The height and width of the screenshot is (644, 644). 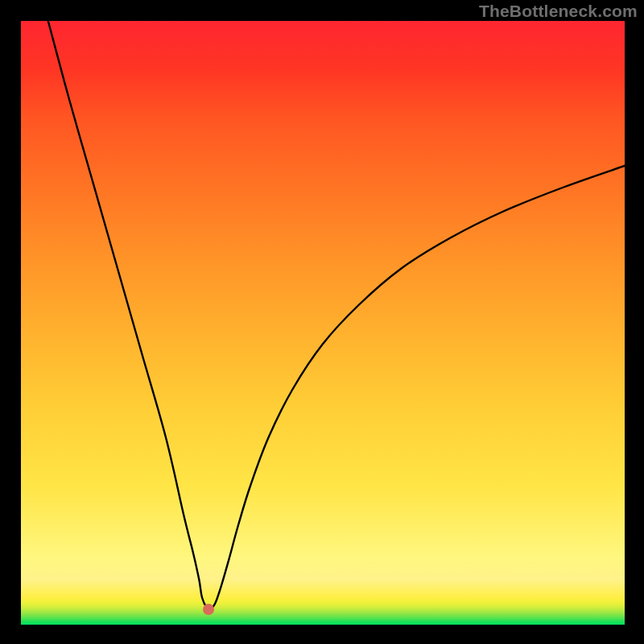 What do you see at coordinates (10, 322) in the screenshot?
I see `frame-left` at bounding box center [10, 322].